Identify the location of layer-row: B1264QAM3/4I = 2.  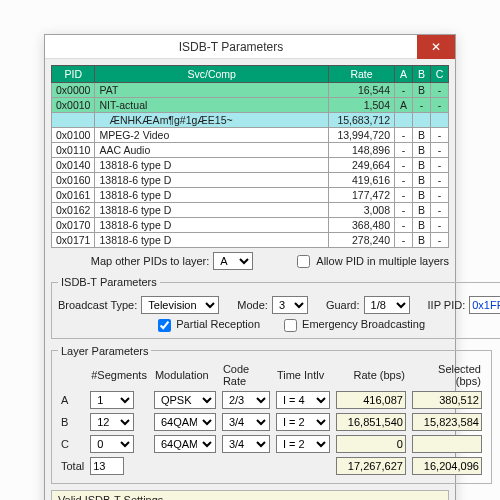
(272, 422).